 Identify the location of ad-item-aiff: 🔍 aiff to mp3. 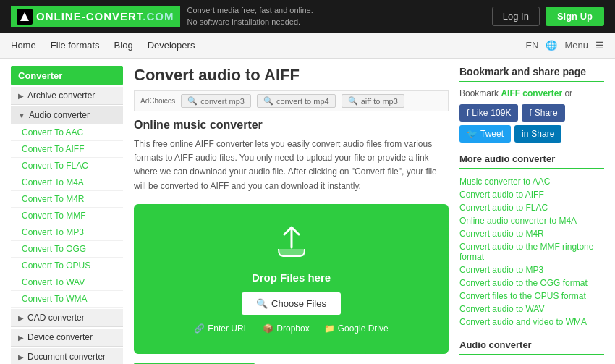
(373, 101).